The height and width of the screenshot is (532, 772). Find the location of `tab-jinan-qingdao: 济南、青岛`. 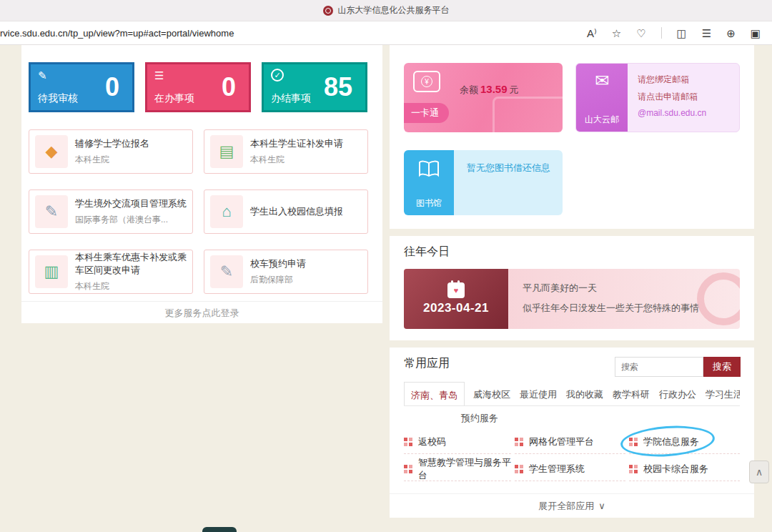

tab-jinan-qingdao: 济南、青岛 is located at coordinates (435, 393).